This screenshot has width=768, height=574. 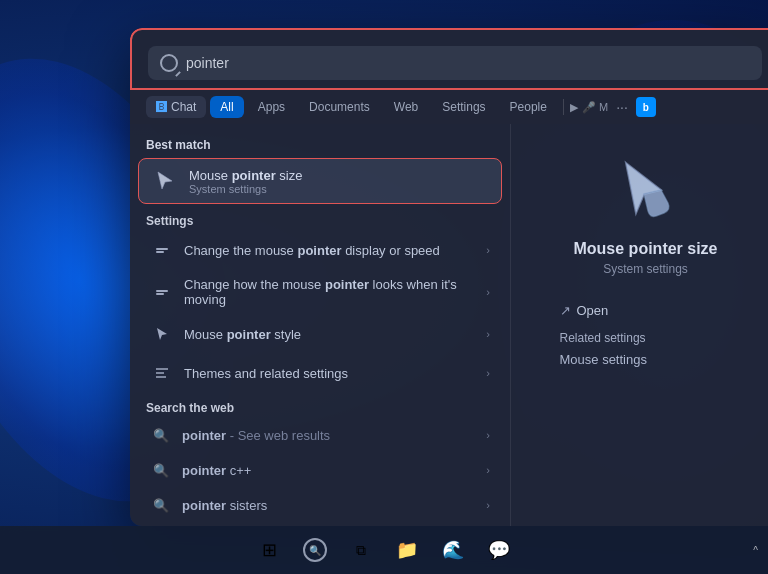 What do you see at coordinates (330, 374) in the screenshot?
I see `settings-item-4-text: Themes and related settings` at bounding box center [330, 374].